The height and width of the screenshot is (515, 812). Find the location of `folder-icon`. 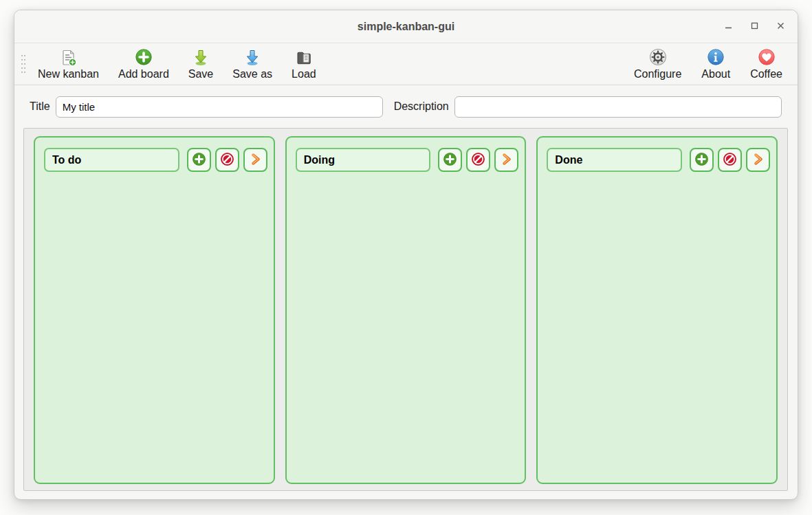

folder-icon is located at coordinates (304, 58).